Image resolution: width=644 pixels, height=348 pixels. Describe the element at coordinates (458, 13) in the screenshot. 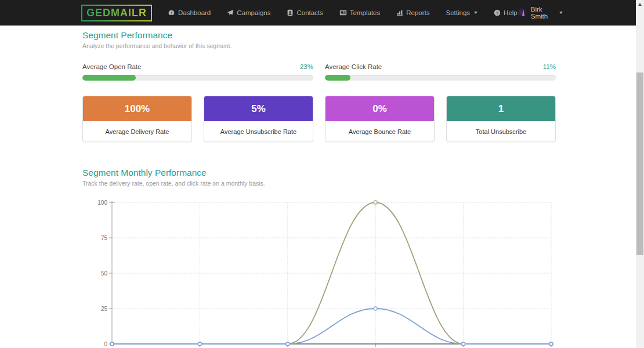

I see `nav-item-label: Settings` at that location.